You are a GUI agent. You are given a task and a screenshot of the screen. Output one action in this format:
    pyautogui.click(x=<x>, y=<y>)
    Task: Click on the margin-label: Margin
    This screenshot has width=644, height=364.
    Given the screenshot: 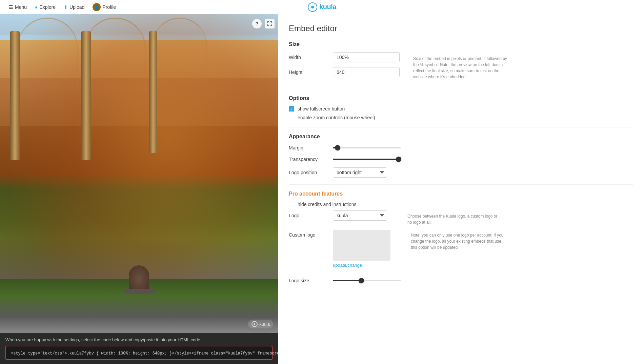 What is the action you would take?
    pyautogui.click(x=311, y=148)
    